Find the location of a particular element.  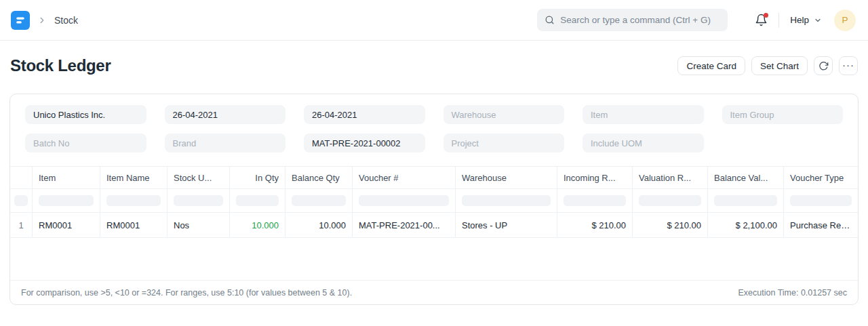

column-filter-voucher_type is located at coordinates (821, 201).